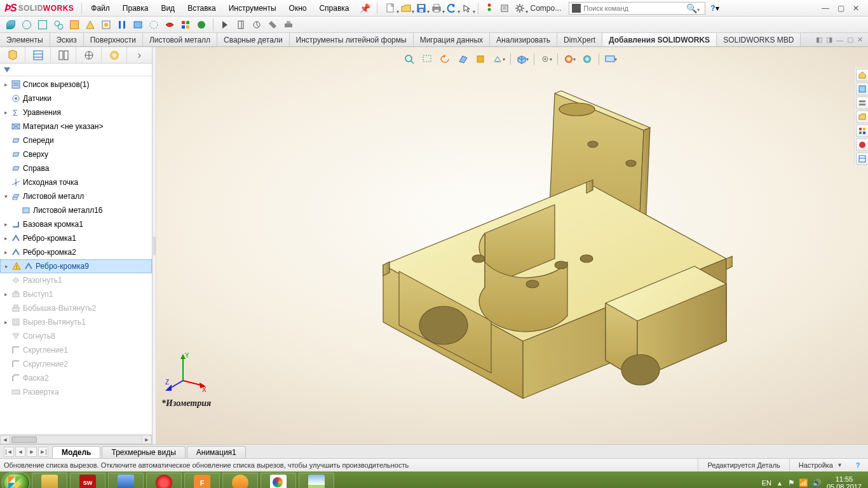  I want to click on start-button, so click(16, 480).